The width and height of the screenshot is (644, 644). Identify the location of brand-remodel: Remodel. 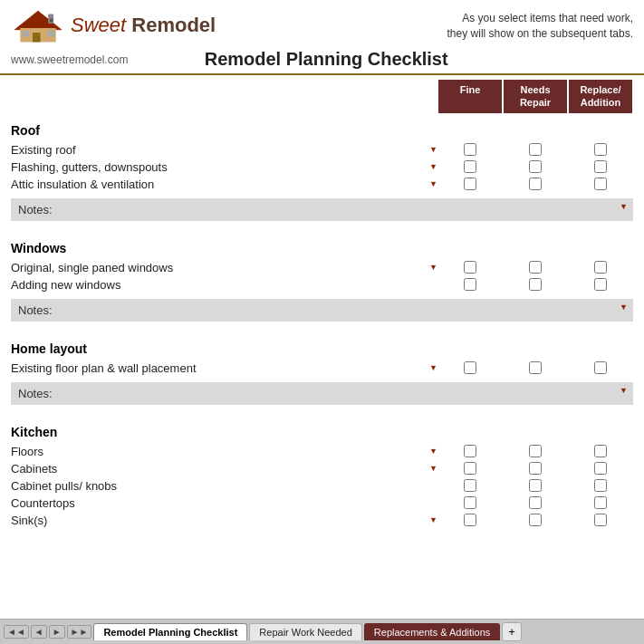
(174, 25).